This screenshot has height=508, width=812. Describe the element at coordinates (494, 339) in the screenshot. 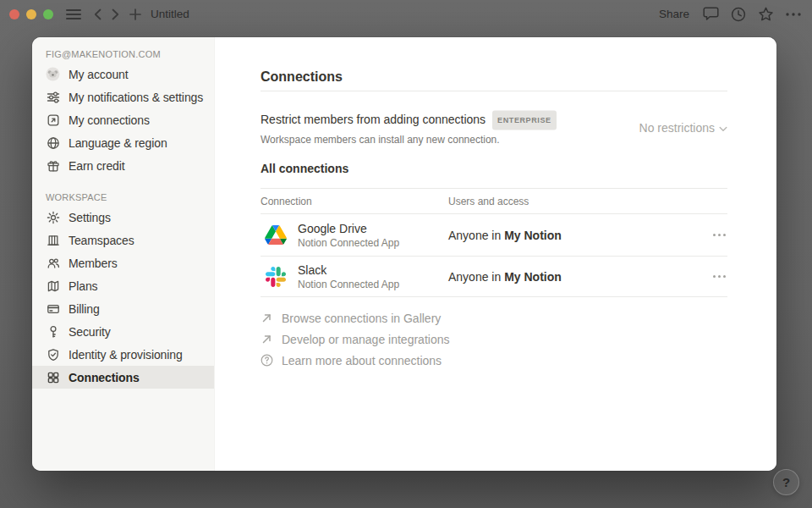

I see `develop-integrations-link: Develop or manage integrations` at that location.